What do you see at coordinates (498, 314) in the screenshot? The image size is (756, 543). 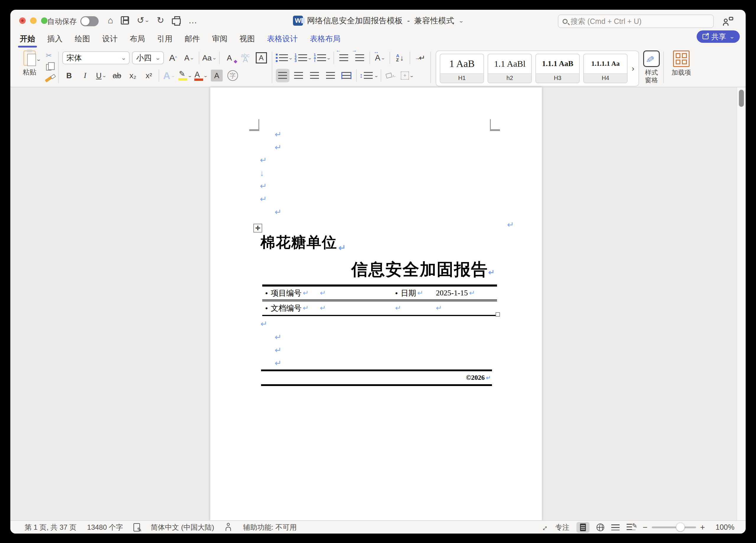 I see `table-resize-handle` at bounding box center [498, 314].